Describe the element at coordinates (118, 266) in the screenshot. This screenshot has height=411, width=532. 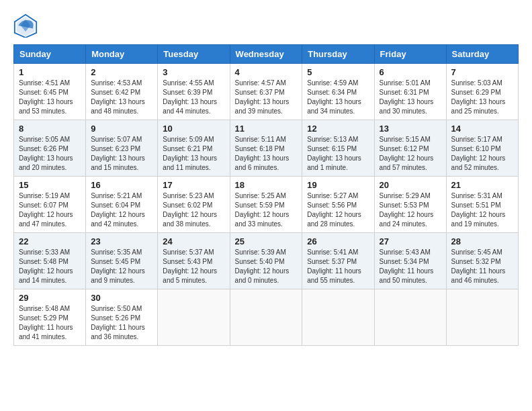
I see `day-info: Sunrise: 5:35 AMSunset: 5:45 PMDaylight:…` at that location.